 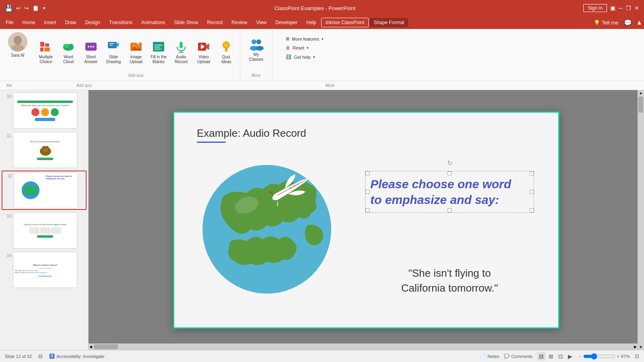 What do you see at coordinates (136, 76) in the screenshot?
I see `add-quiz-label: Add quiz` at bounding box center [136, 76].